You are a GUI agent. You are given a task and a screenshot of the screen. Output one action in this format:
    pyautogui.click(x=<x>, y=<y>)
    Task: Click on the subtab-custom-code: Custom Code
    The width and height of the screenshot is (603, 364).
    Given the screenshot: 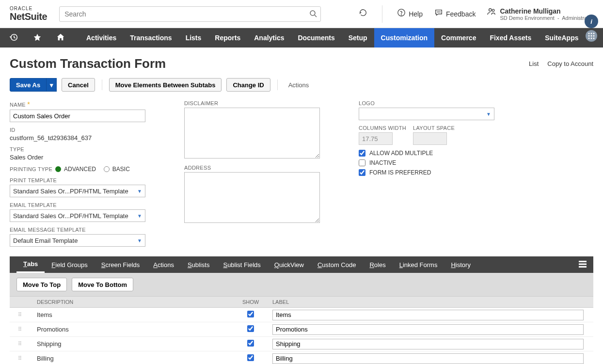 What is the action you would take?
    pyautogui.click(x=336, y=265)
    